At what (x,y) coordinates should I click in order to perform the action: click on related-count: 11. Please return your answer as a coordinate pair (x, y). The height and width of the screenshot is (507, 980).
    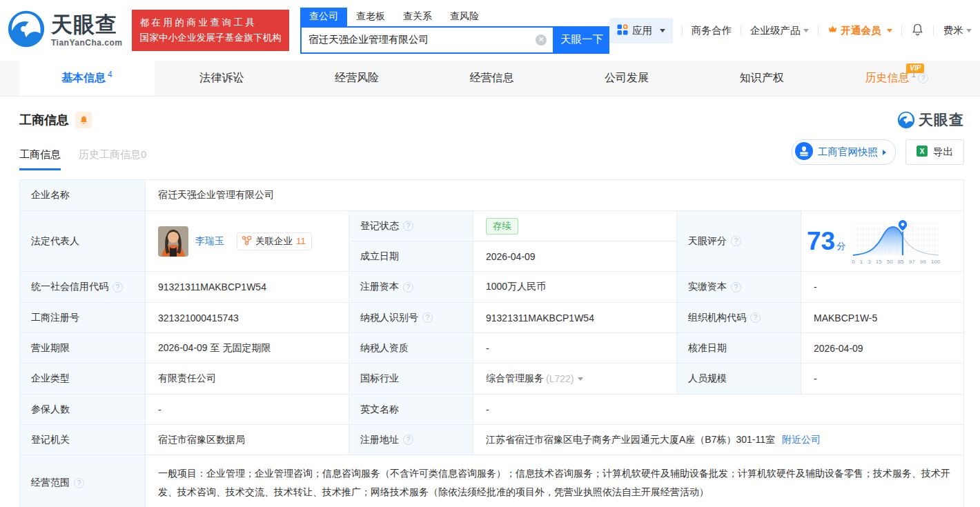
    Looking at the image, I should click on (301, 241).